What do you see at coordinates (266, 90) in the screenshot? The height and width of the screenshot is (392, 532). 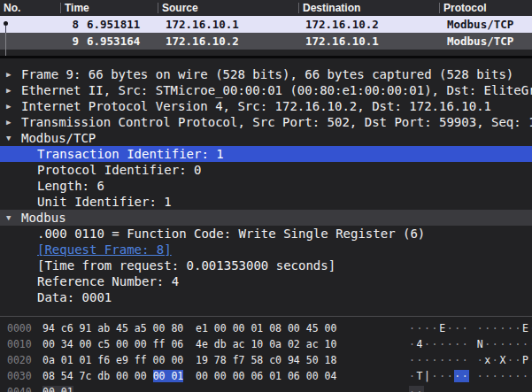 I see `tree-row: ▶Ethernet II, Src: STMicroe_00:00:01 (00…` at bounding box center [266, 90].